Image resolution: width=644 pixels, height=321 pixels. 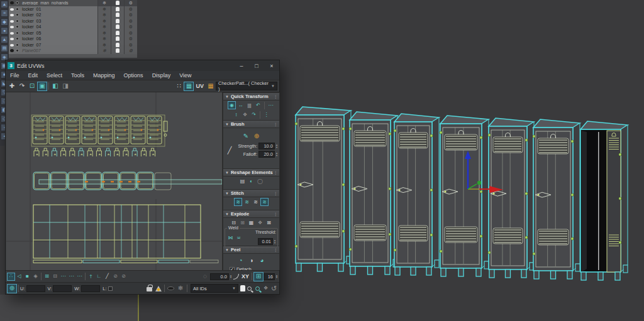 What do you see at coordinates (272, 65) in the screenshot?
I see `close-button: ×` at bounding box center [272, 65].